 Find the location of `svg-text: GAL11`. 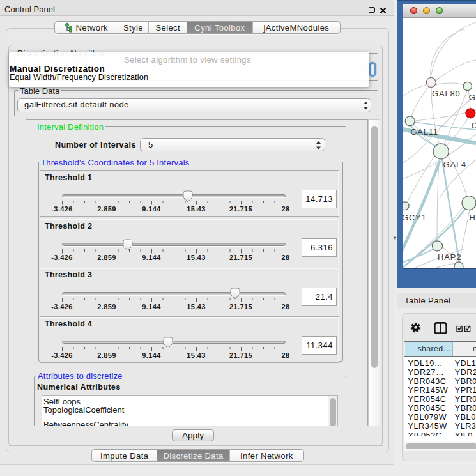

svg-text: GAL11 is located at coordinates (424, 132).